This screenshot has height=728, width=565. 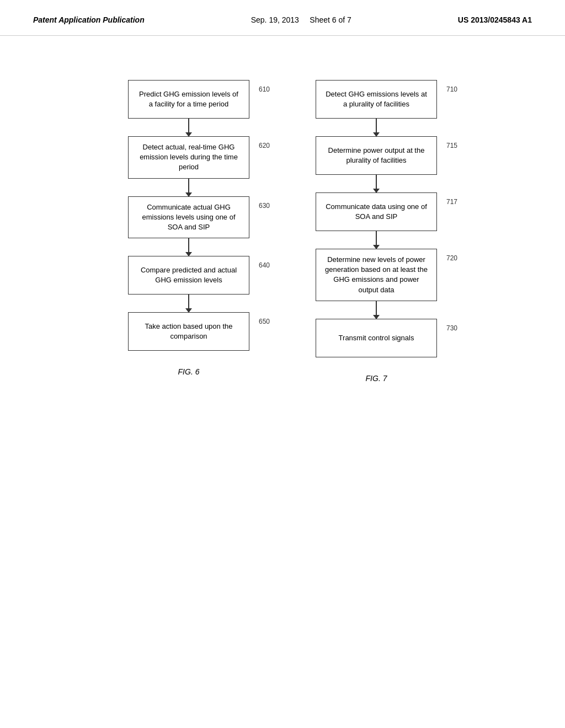 I want to click on step-715-label: 715, so click(x=452, y=146).